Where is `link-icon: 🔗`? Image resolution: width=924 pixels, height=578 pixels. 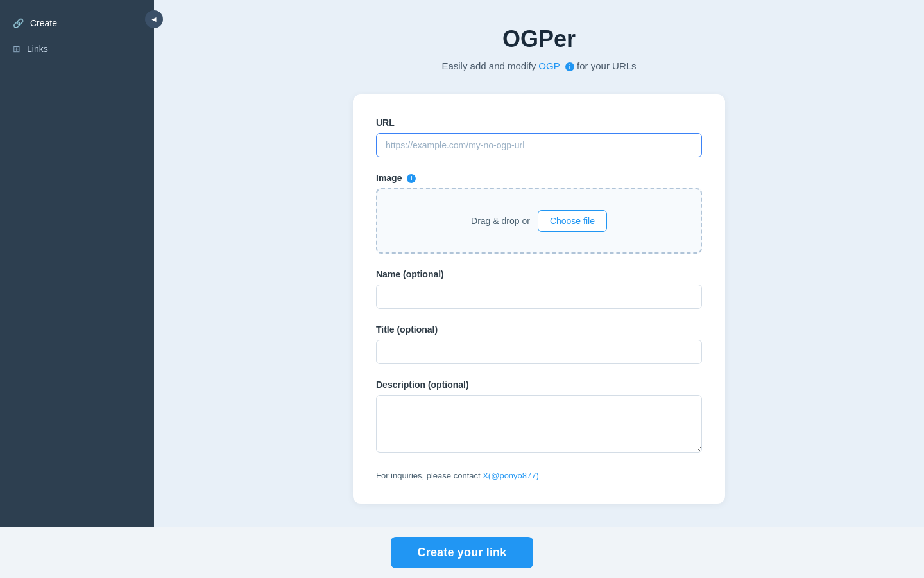 link-icon: 🔗 is located at coordinates (18, 23).